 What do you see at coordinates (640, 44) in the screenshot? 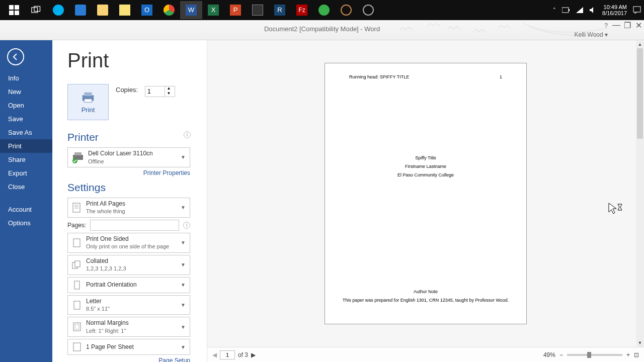
I see `scroll-up-icon: ▲` at bounding box center [640, 44].